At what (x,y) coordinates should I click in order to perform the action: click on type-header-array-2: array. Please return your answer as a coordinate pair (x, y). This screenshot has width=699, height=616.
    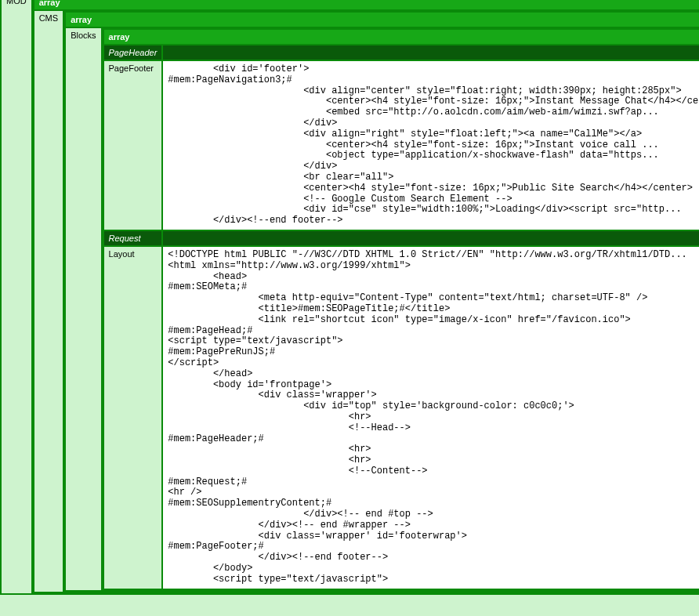
    Looking at the image, I should click on (382, 20).